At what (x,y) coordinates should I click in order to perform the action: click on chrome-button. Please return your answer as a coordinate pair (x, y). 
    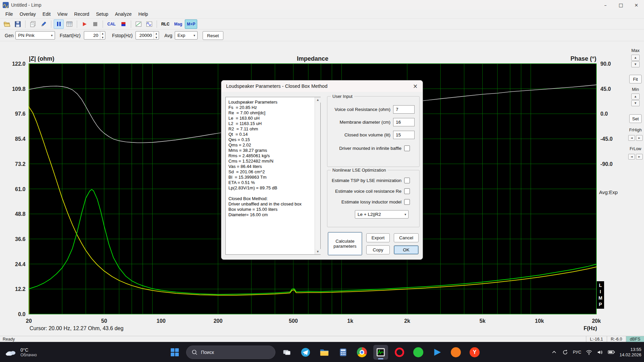
    Looking at the image, I should click on (362, 352).